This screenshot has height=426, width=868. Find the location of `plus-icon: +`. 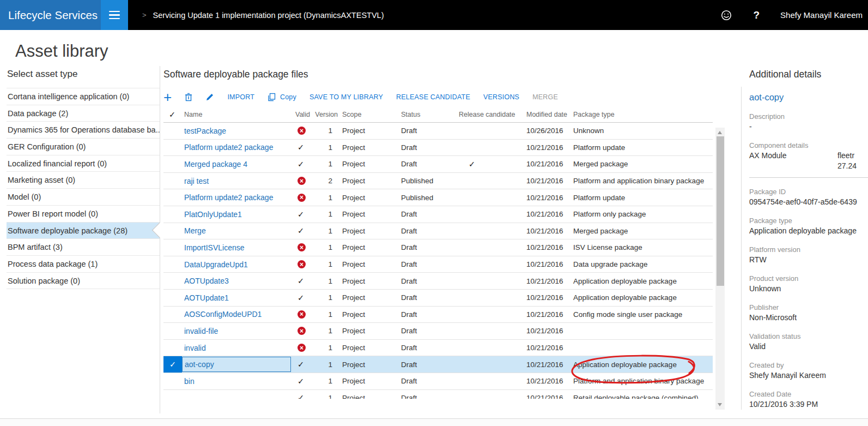

plus-icon: + is located at coordinates (168, 97).